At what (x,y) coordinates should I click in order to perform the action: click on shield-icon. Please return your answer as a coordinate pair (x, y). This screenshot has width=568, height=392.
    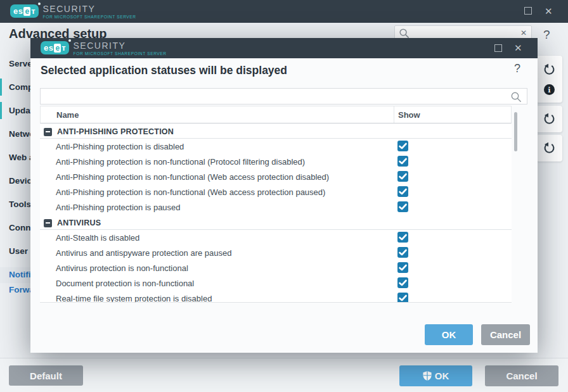
    Looking at the image, I should click on (427, 376).